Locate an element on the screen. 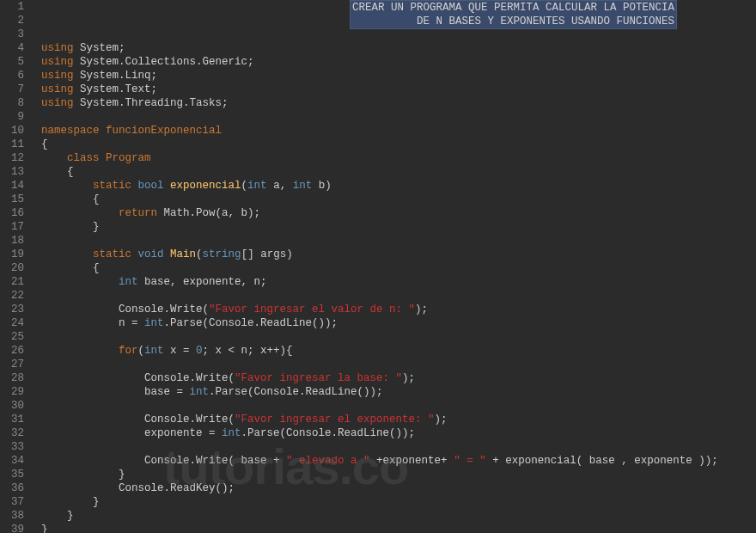 This screenshot has width=756, height=533. code-line: static void Main(string[] args) is located at coordinates (399, 254).